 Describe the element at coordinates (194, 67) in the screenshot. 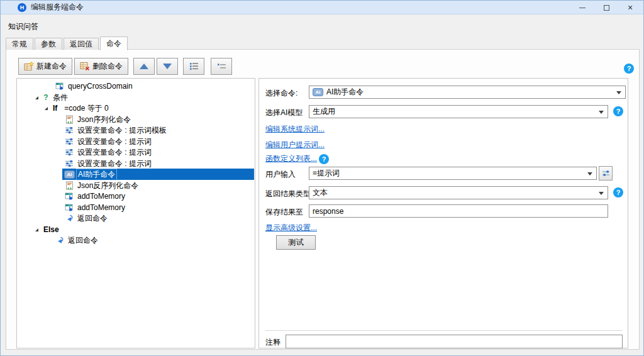

I see `expand-all-button` at that location.